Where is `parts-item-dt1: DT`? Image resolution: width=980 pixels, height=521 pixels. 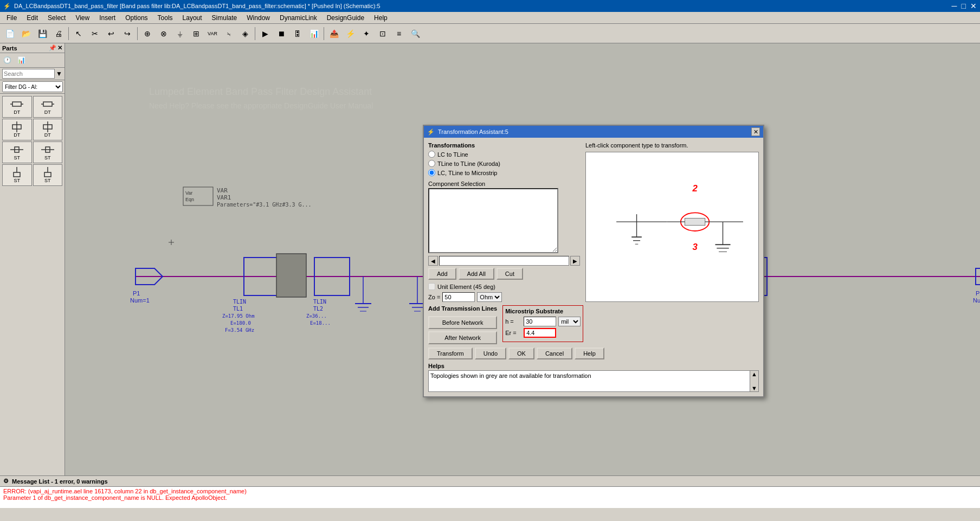 parts-item-dt1: DT is located at coordinates (17, 107).